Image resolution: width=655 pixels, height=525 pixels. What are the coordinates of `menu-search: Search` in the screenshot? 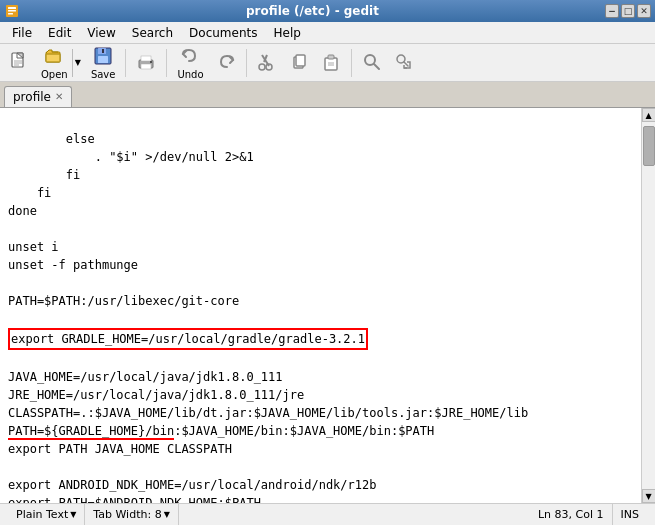 It's located at (152, 33).